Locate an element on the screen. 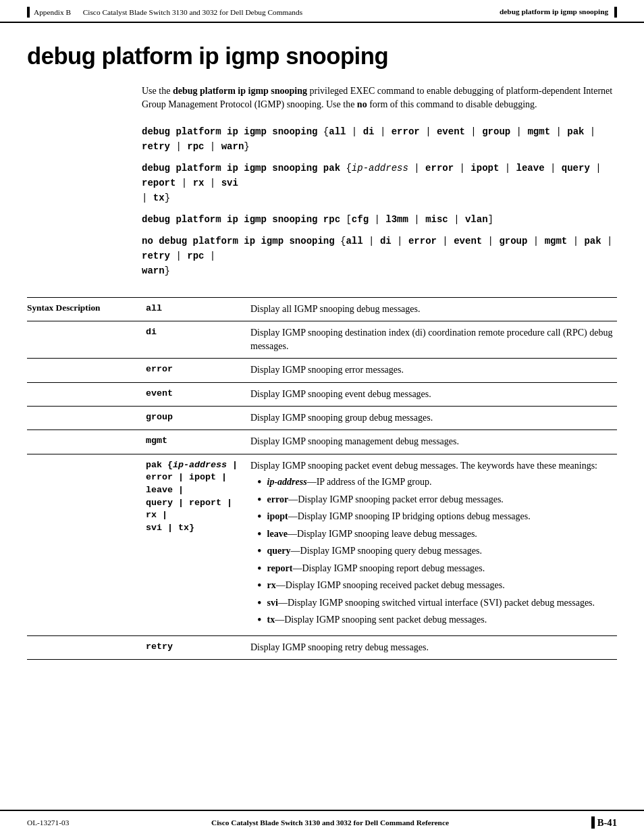 The height and width of the screenshot is (834, 644). term-pak: pak {ip-address | error | ipopt | leave … is located at coordinates (194, 544).